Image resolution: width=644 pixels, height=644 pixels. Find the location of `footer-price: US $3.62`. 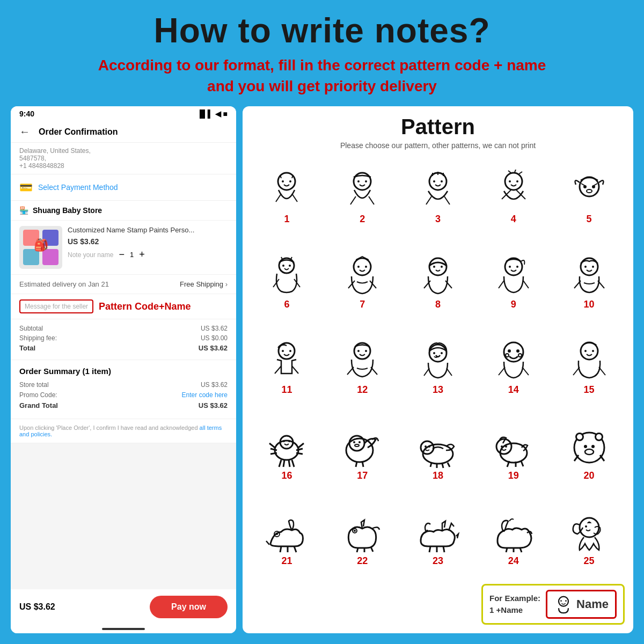

footer-price: US $3.62 is located at coordinates (38, 607).